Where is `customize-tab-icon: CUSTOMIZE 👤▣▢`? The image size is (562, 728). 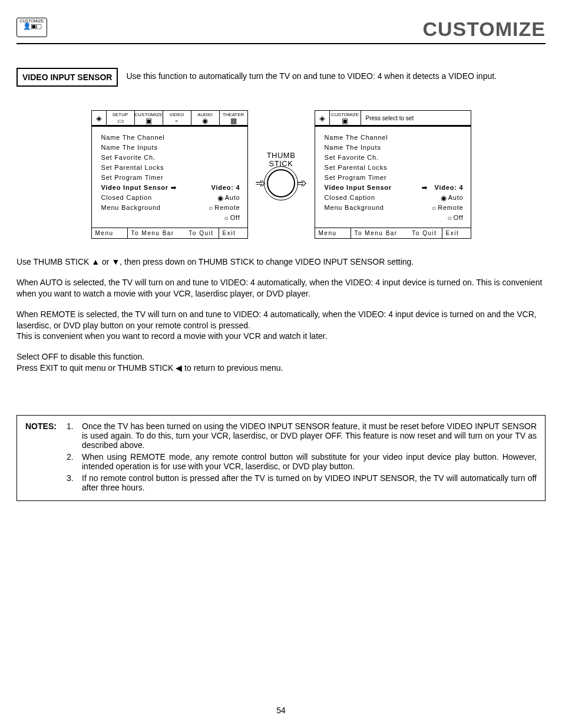
customize-tab-icon: CUSTOMIZE 👤▣▢ is located at coordinates (32, 27).